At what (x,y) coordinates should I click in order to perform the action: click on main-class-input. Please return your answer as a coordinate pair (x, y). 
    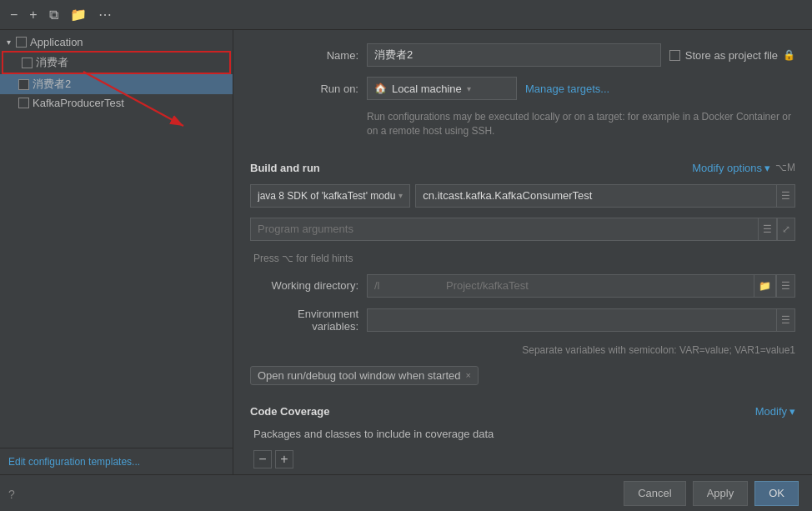
    Looking at the image, I should click on (595, 196).